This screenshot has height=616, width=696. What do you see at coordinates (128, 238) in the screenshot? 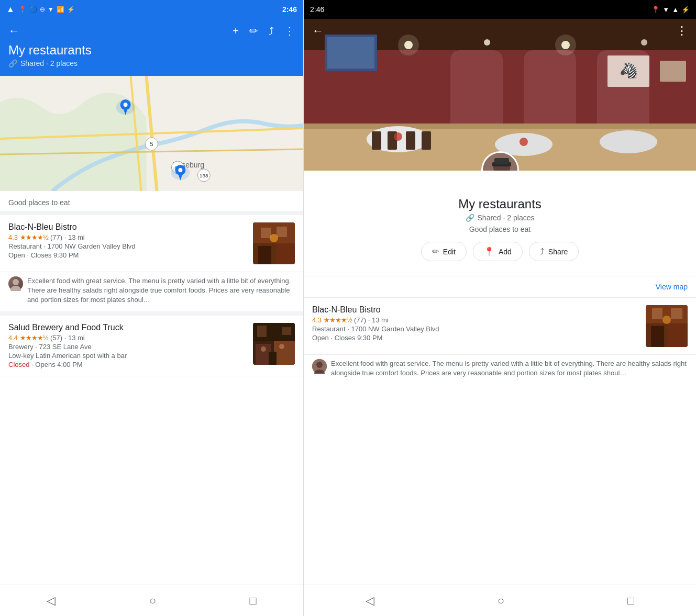
I see `place-rating-1: 4.3 ★★★★½ (77) · 13 mi` at bounding box center [128, 238].